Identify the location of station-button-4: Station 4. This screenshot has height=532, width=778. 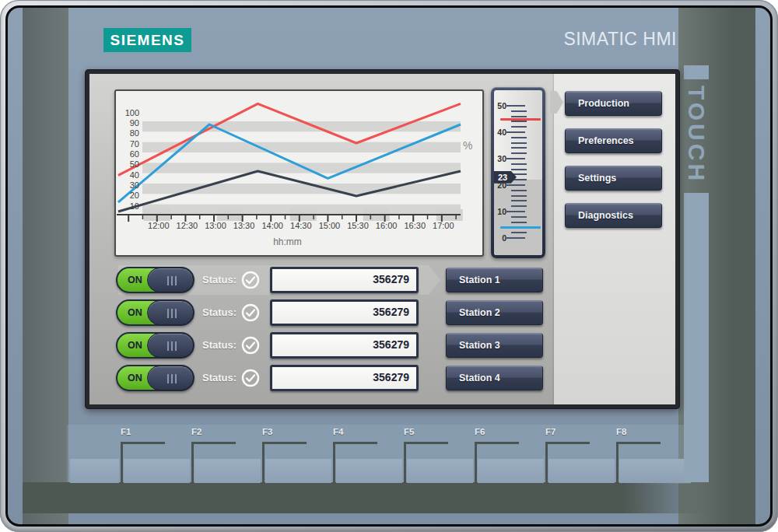
(495, 378).